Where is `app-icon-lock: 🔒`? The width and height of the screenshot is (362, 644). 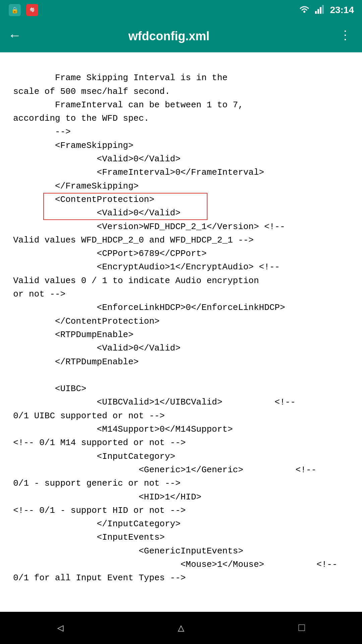 app-icon-lock: 🔒 is located at coordinates (15, 10).